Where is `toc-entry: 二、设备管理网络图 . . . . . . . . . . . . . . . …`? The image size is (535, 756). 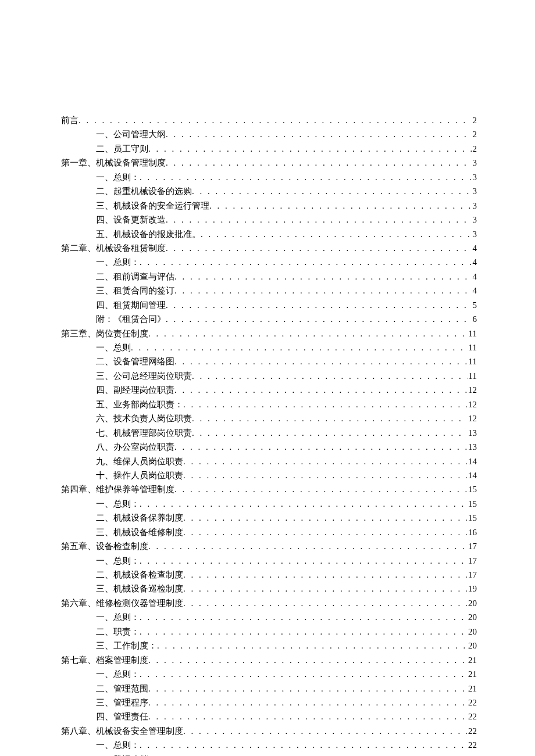
toc-entry: 二、设备管理网络图 . . . . . . . . . . . . . . . … is located at coordinates (269, 361).